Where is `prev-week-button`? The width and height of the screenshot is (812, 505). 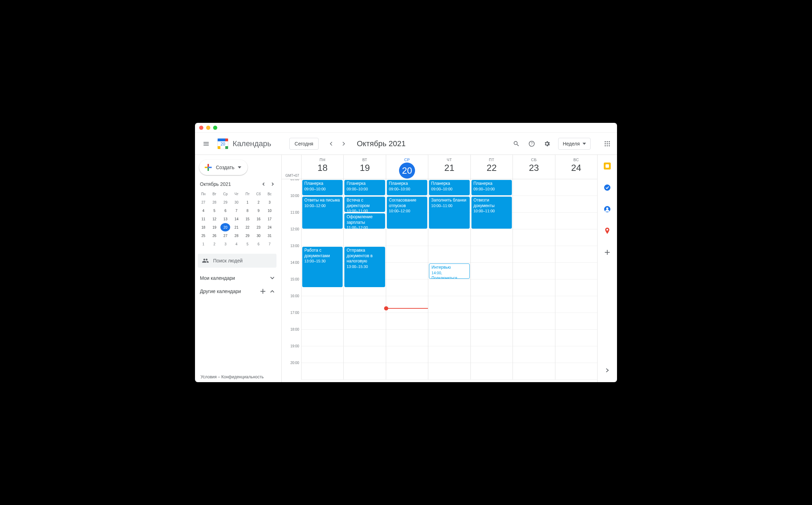
prev-week-button is located at coordinates (331, 144).